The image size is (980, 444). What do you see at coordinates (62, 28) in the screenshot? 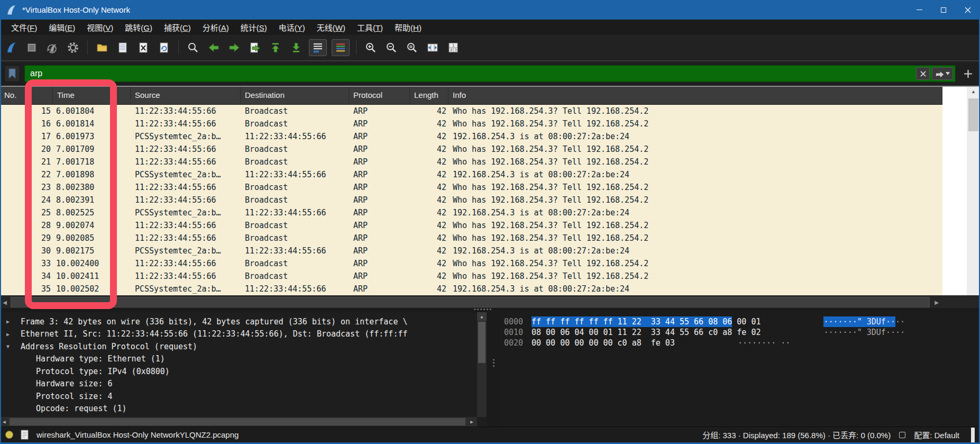
I see `menu-item-e: 编辑(E)` at bounding box center [62, 28].